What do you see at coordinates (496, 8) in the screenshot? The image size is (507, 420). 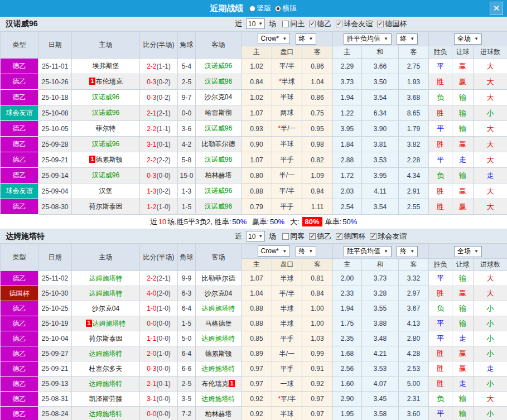 I see `close-button: ✕` at bounding box center [496, 8].